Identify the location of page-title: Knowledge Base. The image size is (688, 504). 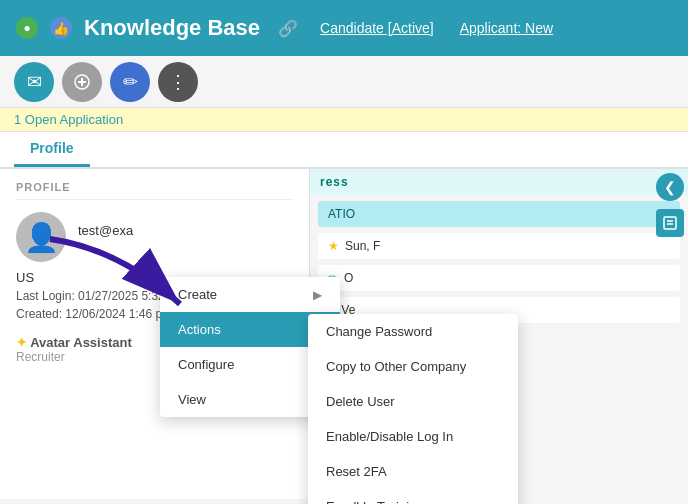
(172, 28).